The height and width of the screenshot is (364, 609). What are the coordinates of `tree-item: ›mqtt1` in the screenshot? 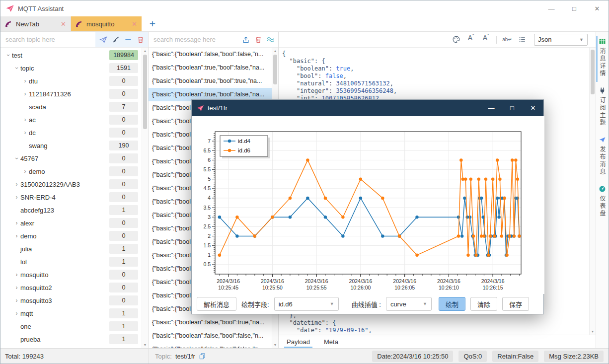 It's located at (75, 313).